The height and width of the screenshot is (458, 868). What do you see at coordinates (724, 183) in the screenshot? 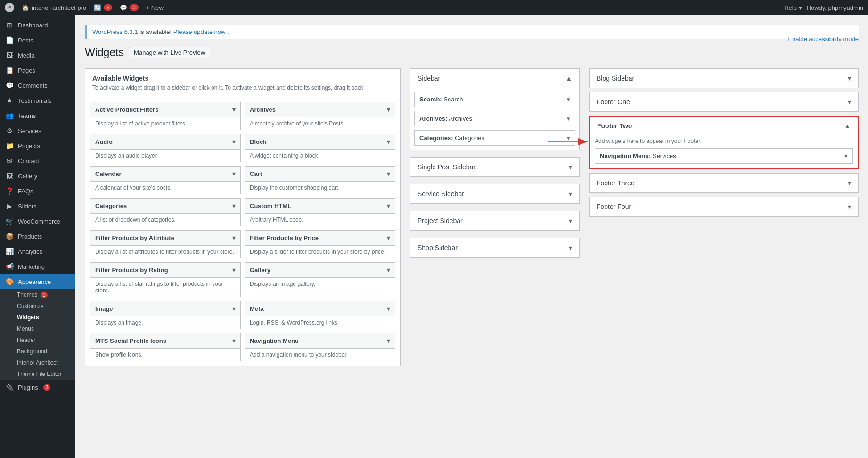
I see `footer-three-header: Footer Three ▾` at bounding box center [724, 183].